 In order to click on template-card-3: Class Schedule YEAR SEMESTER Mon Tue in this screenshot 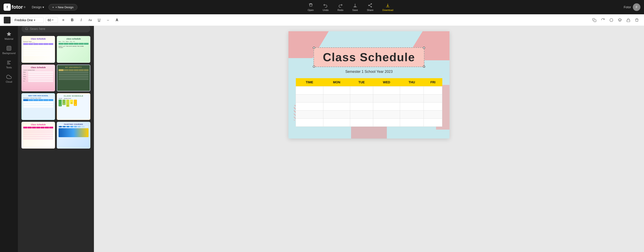, I will do `click(38, 78)`.